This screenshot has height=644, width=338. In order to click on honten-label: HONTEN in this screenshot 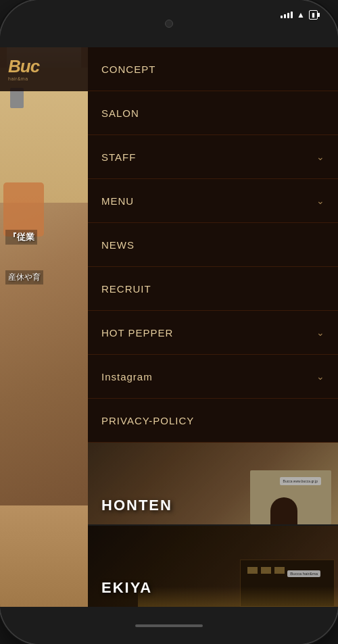, I will do `click(137, 505)`.